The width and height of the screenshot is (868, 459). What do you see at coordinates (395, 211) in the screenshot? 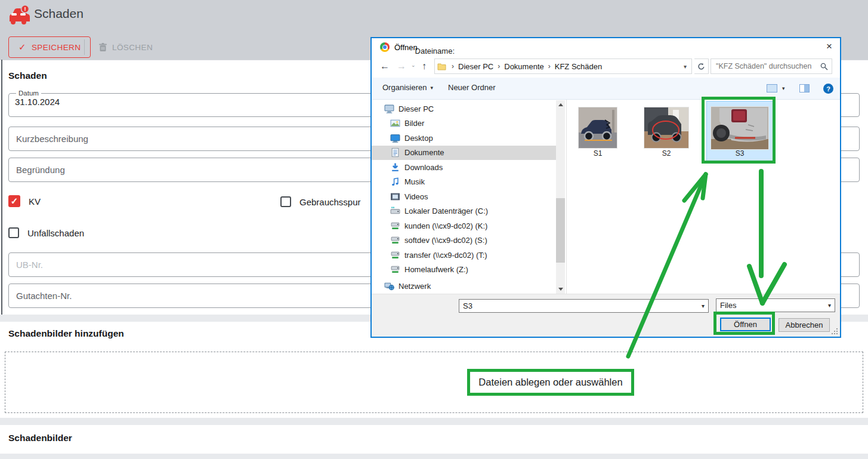
I see `local-drive-icon` at bounding box center [395, 211].